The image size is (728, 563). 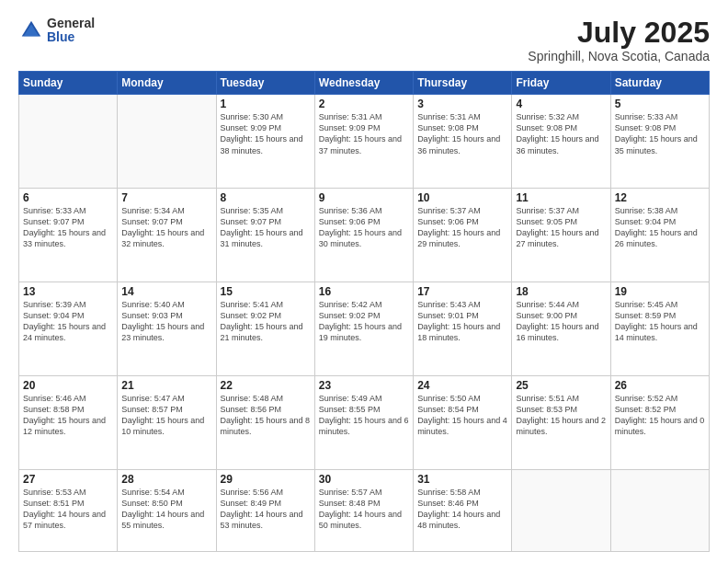 I want to click on table-row: 13Sunrise: 5:39 AMSunset: 9:04 PMDayligh…, so click(x=68, y=328).